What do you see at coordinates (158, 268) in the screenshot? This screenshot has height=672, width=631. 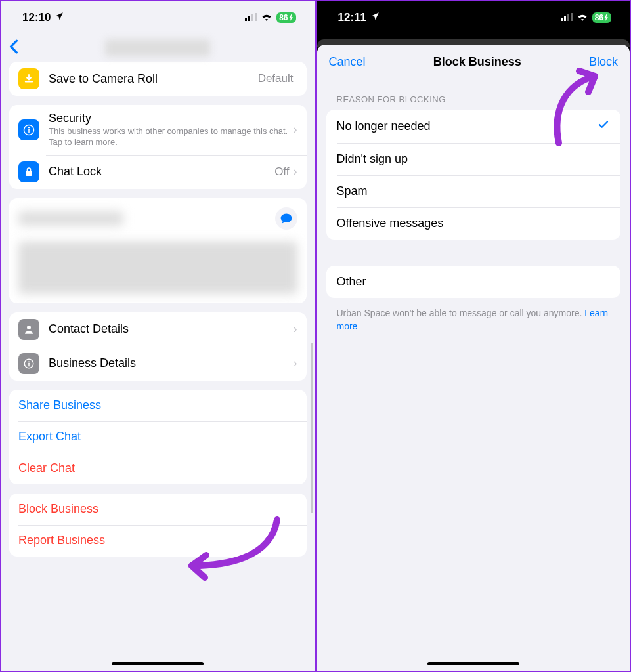 I see `blurred-contact-info` at bounding box center [158, 268].